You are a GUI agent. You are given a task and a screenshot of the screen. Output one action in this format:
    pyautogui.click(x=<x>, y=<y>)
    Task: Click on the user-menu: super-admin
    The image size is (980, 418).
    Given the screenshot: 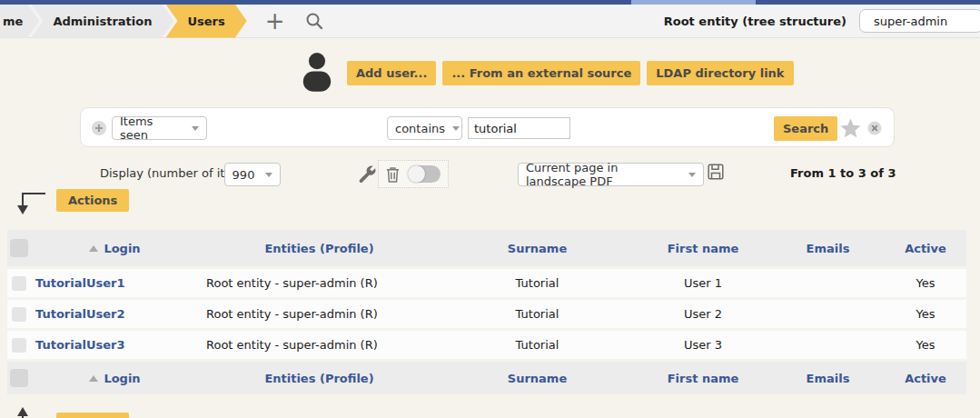 What is the action you would take?
    pyautogui.click(x=919, y=21)
    